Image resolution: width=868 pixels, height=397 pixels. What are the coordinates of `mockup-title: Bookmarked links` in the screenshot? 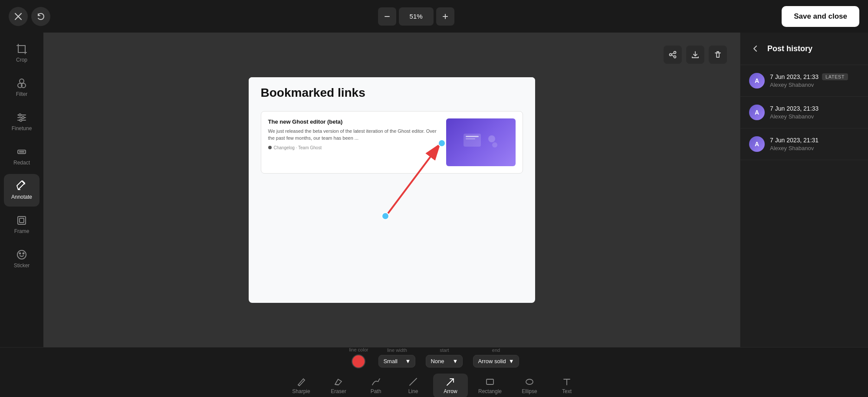 It's located at (392, 93).